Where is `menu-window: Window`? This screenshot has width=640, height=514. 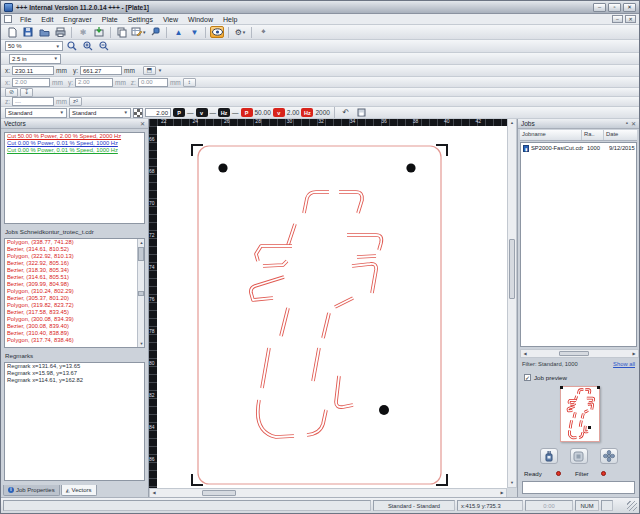
menu-window: Window is located at coordinates (200, 20).